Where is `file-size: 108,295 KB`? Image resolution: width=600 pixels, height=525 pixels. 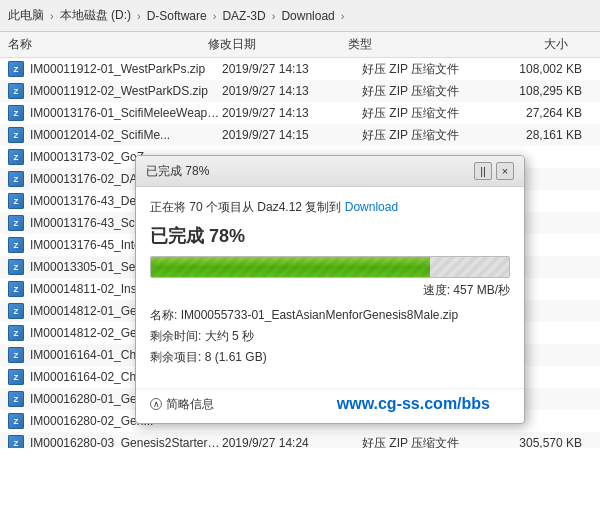 file-size: 108,295 KB is located at coordinates (542, 91).